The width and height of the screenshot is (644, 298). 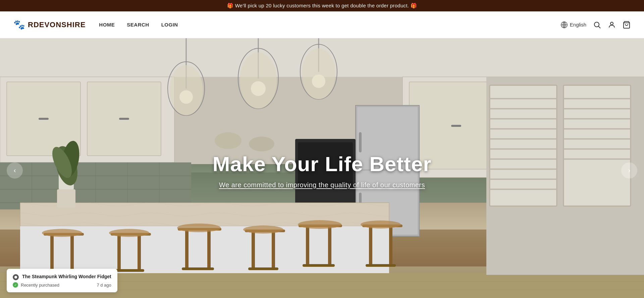 I want to click on notification-time: 7 d ago, so click(x=104, y=285).